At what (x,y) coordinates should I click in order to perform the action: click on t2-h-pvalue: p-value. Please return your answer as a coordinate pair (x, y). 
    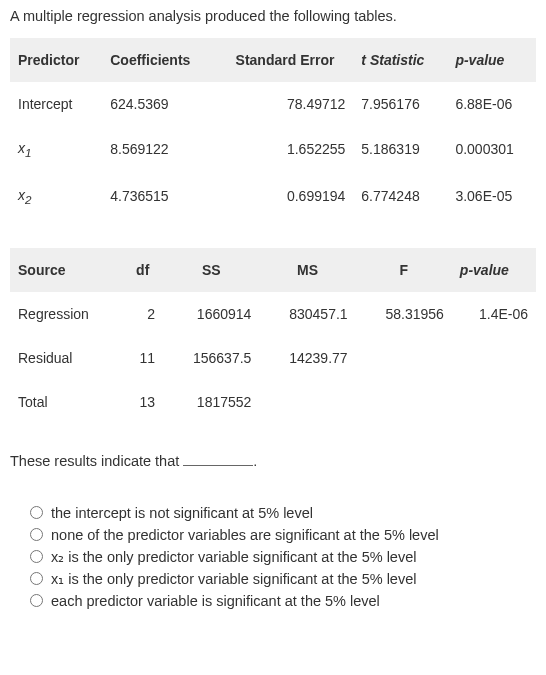
    Looking at the image, I should click on (494, 270).